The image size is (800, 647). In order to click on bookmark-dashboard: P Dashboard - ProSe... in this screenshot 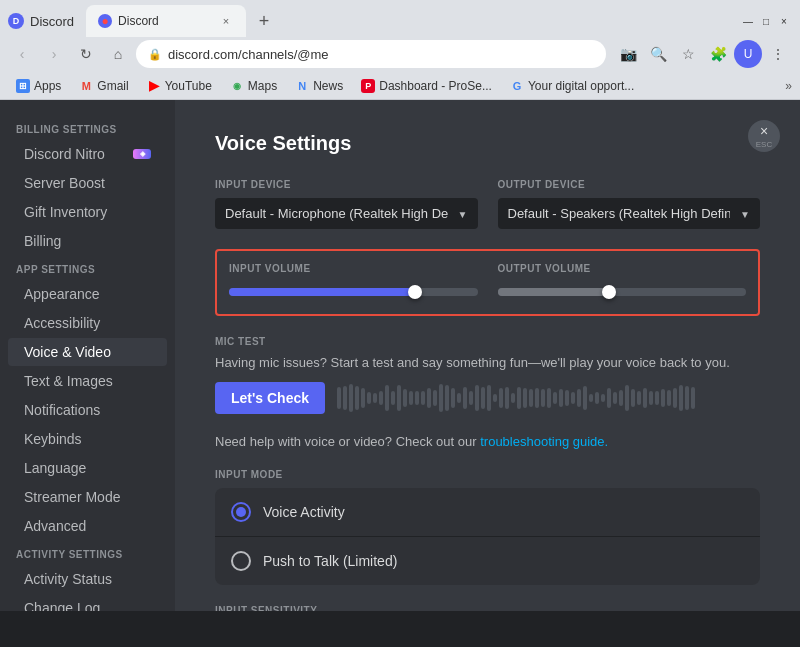, I will do `click(426, 86)`.